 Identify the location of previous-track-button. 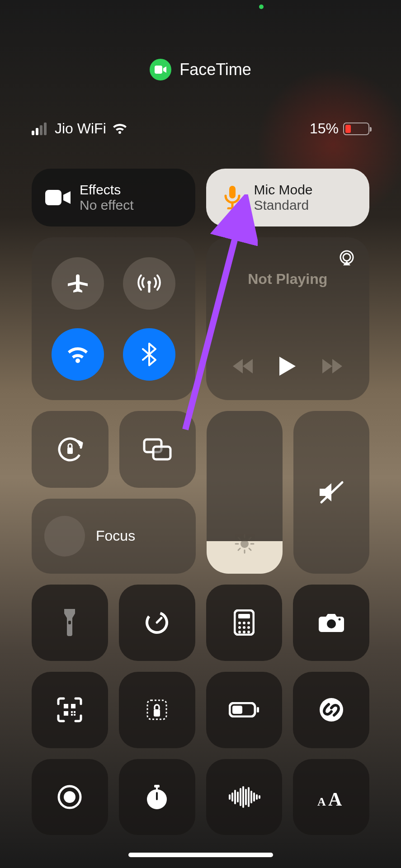
(243, 366).